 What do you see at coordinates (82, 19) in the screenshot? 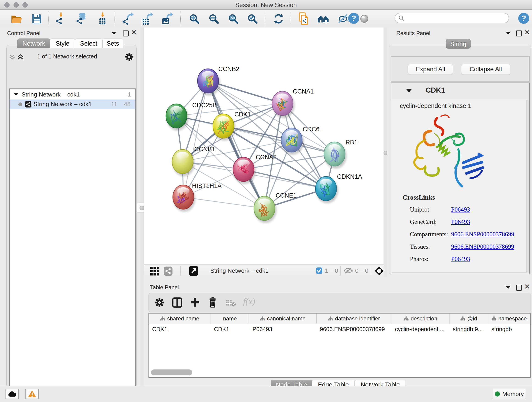
I see `import-database-icon` at bounding box center [82, 19].